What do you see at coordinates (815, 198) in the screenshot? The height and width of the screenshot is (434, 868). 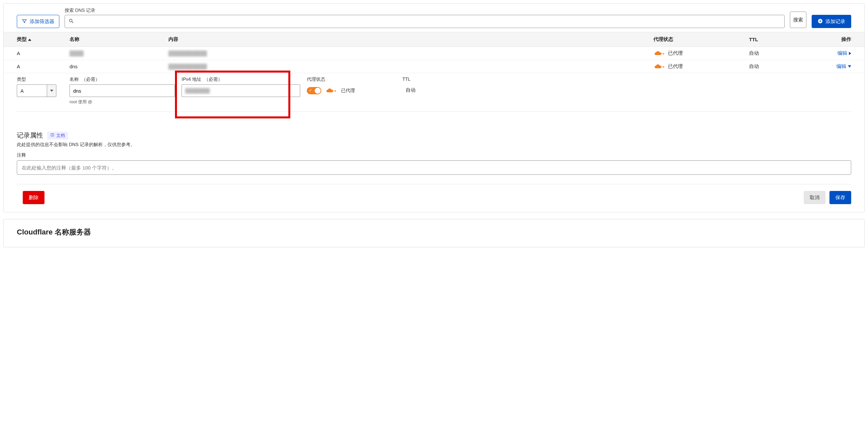 I see `cancel-button: 取消` at bounding box center [815, 198].